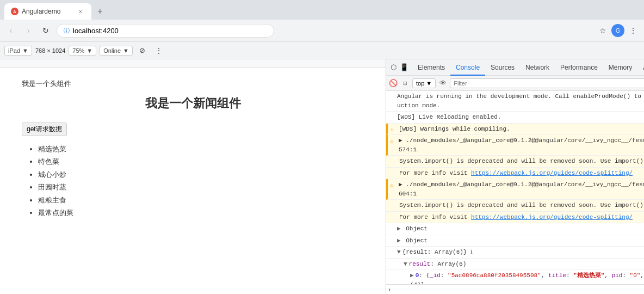 This screenshot has width=644, height=294. I want to click on secure-icon: ⓘ, so click(66, 30).